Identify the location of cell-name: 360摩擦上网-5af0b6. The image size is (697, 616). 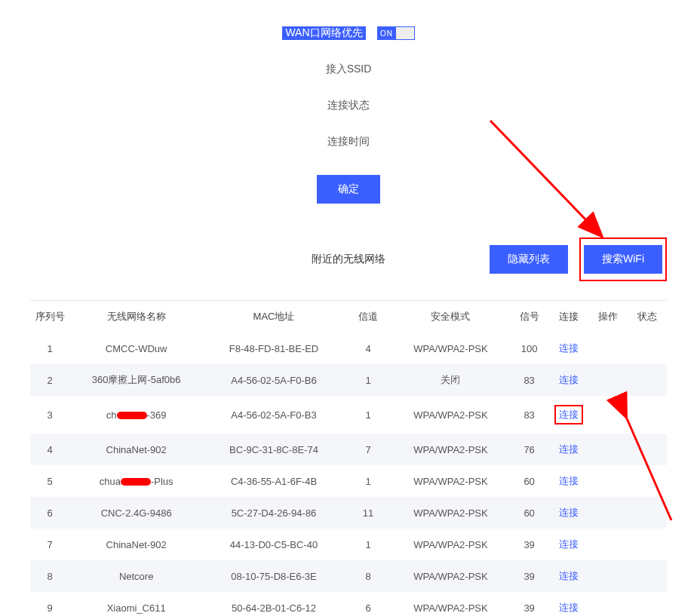
(136, 380).